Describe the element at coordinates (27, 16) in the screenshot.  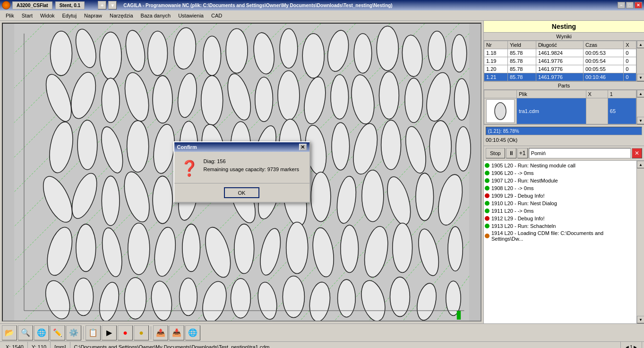
I see `menu-start: Start` at that location.